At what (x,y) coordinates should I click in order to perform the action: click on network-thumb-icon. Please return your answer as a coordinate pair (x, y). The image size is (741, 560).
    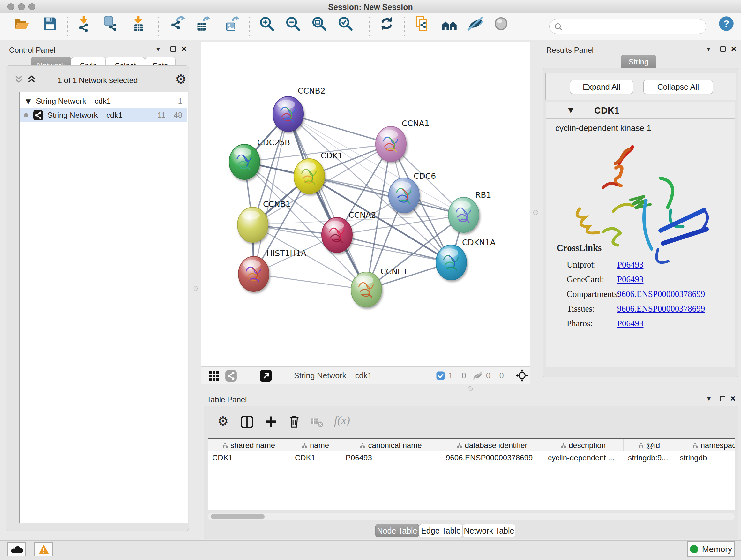
    Looking at the image, I should click on (231, 376).